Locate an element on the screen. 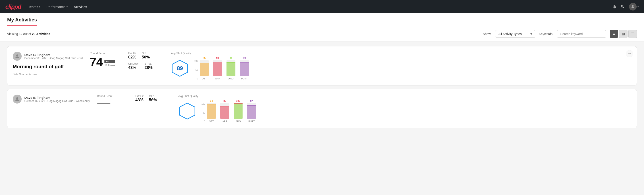 The height and width of the screenshot is (195, 644). viewing-count-text: Viewing 12 out of 29 Activities is located at coordinates (243, 34).